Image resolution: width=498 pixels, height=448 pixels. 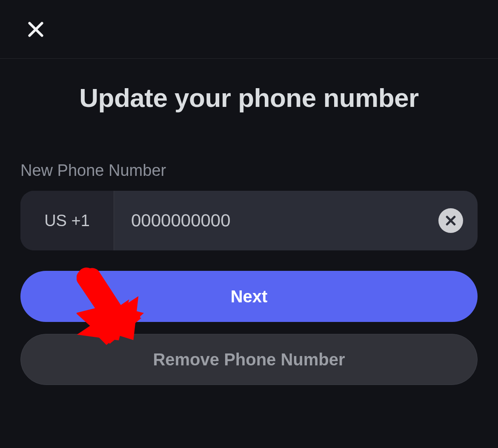 What do you see at coordinates (296, 221) in the screenshot?
I see `phone-input-wrap` at bounding box center [296, 221].